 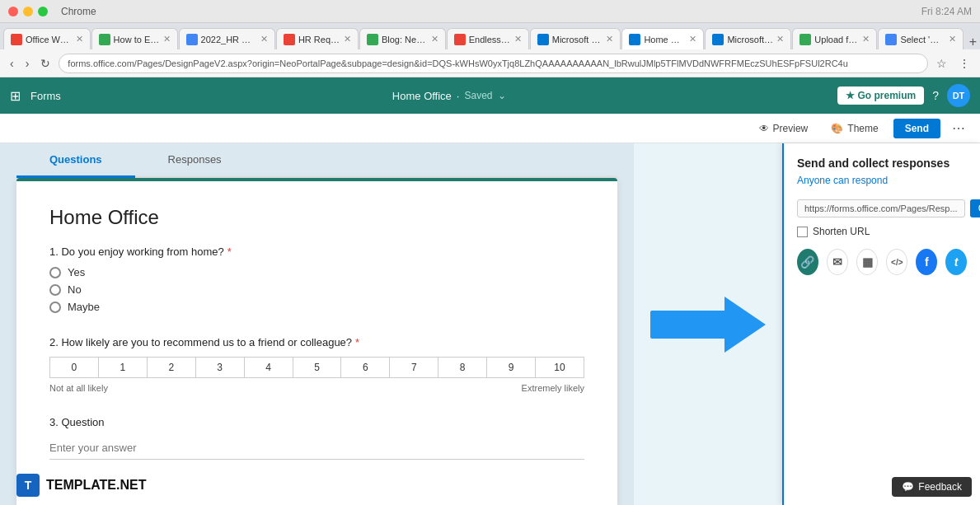 I want to click on option-no-label: No, so click(x=74, y=290).